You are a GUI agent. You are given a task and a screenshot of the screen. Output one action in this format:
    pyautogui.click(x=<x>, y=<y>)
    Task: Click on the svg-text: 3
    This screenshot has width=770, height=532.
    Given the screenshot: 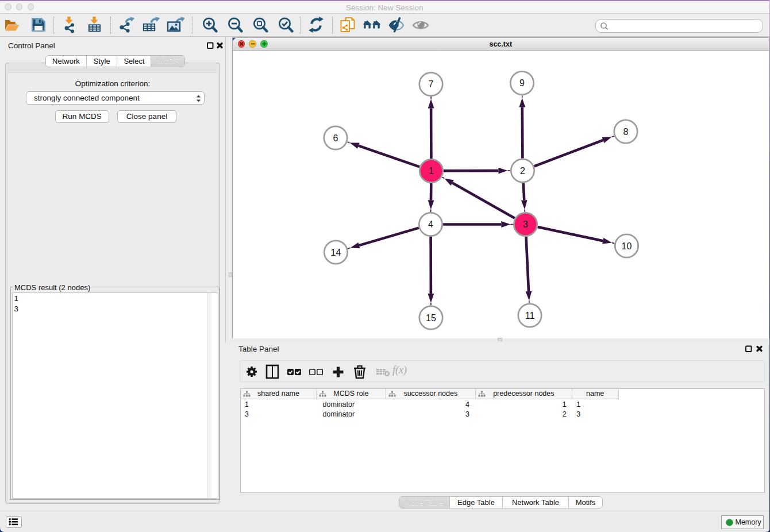 What is the action you would take?
    pyautogui.click(x=525, y=224)
    